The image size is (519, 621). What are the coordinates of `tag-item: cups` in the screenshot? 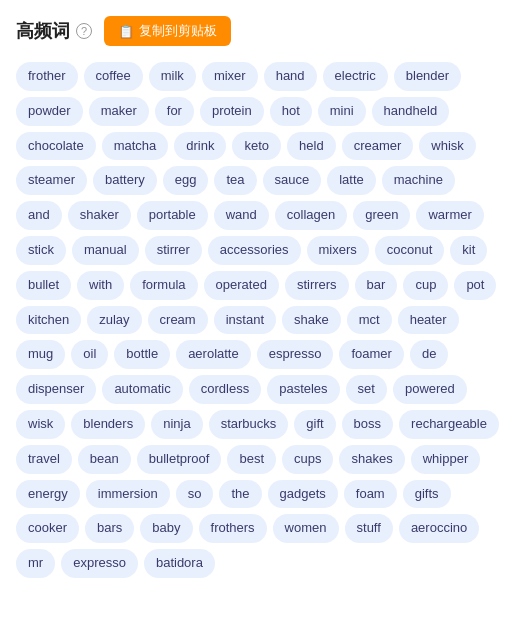 It's located at (308, 460).